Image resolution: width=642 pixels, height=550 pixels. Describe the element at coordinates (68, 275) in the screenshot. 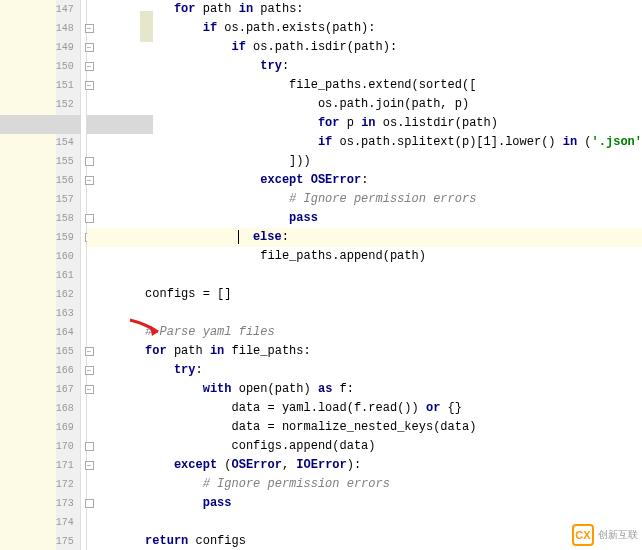

I see `line-number-gutter: 1471481491501511521531541551561571581591…` at that location.